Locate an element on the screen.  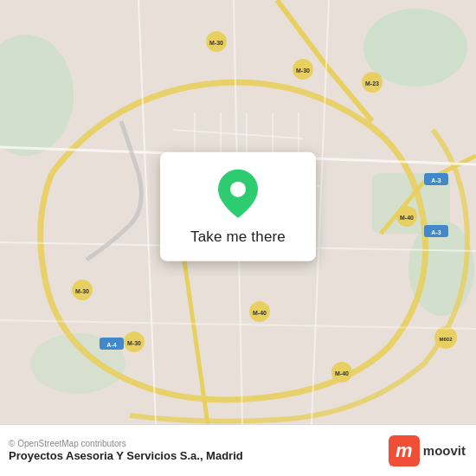
pin-wrapper is located at coordinates (238, 191).